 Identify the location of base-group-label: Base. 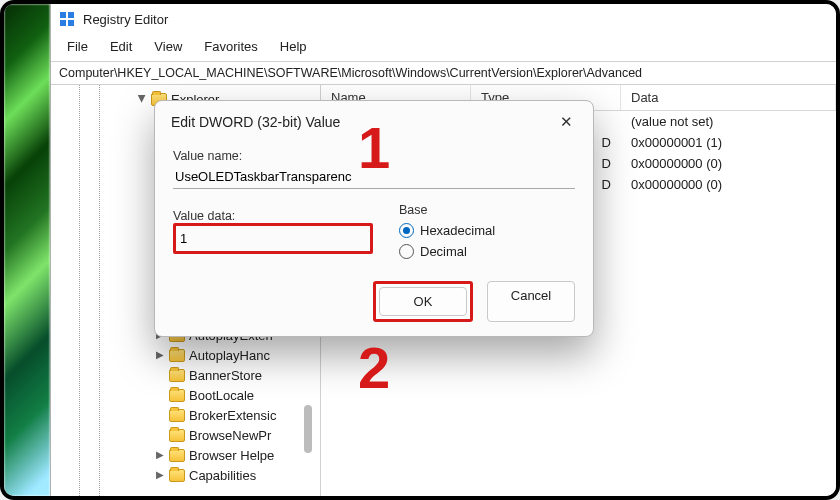
(487, 210).